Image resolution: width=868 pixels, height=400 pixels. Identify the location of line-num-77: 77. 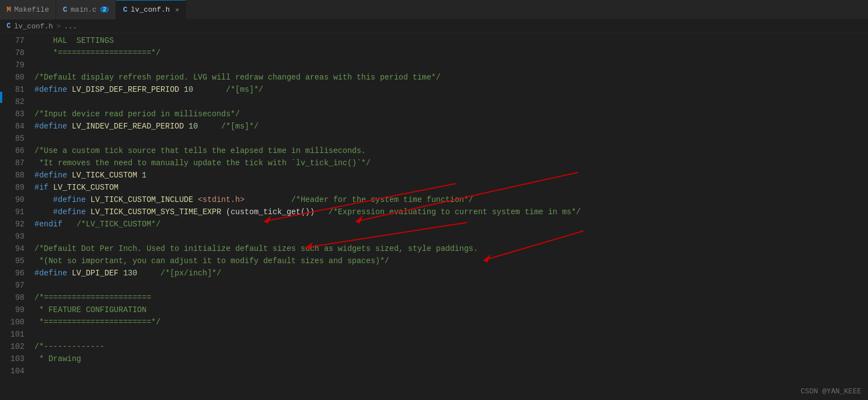
(14, 41).